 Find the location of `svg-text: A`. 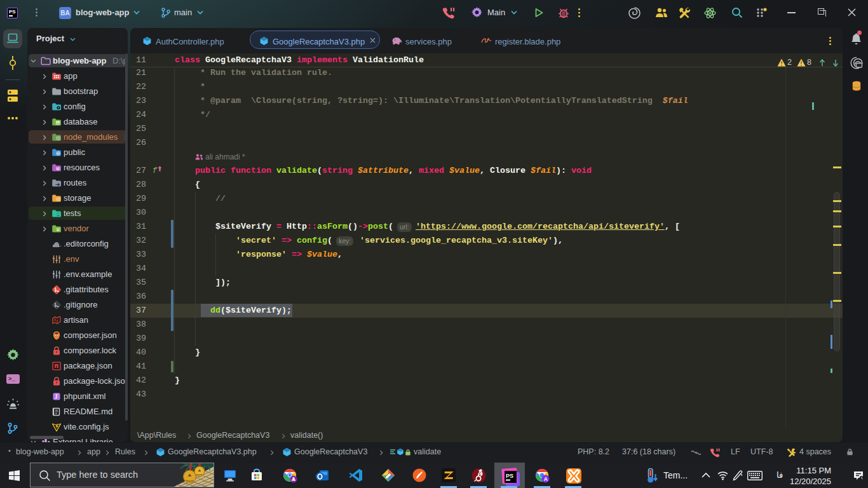

svg-text: A is located at coordinates (546, 479).